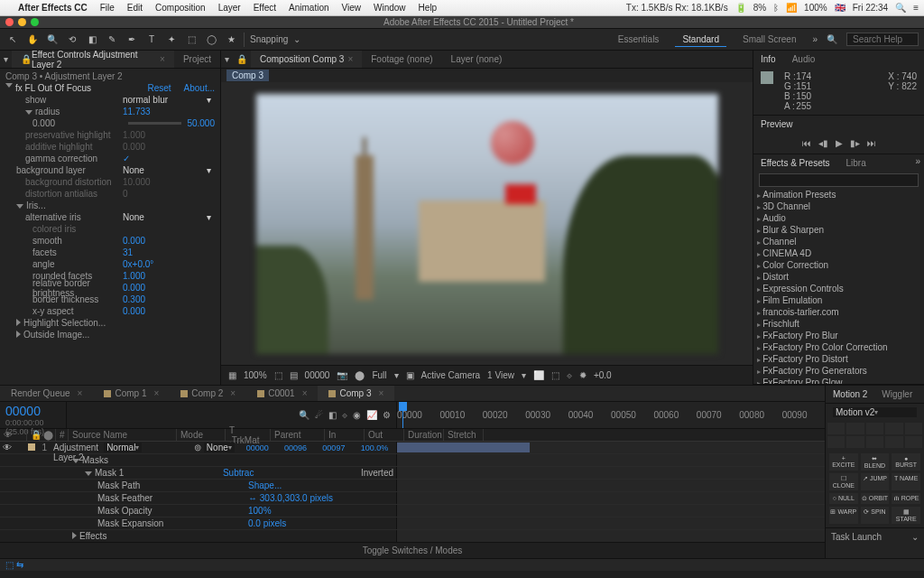 Image resolution: width=924 pixels, height=578 pixels. What do you see at coordinates (134, 287) in the screenshot?
I see `ec-value: 0.000` at bounding box center [134, 287].